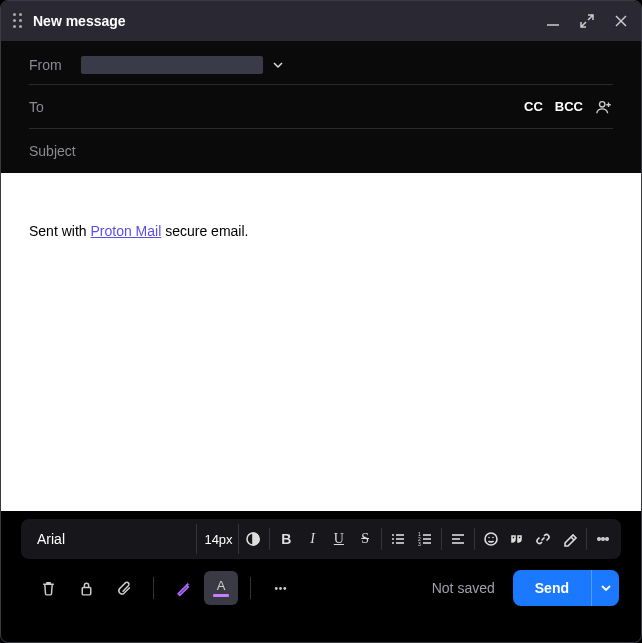 The width and height of the screenshot is (642, 643). Describe the element at coordinates (126, 231) in the screenshot. I see `proton-mail-link: Proton Mail` at that location.